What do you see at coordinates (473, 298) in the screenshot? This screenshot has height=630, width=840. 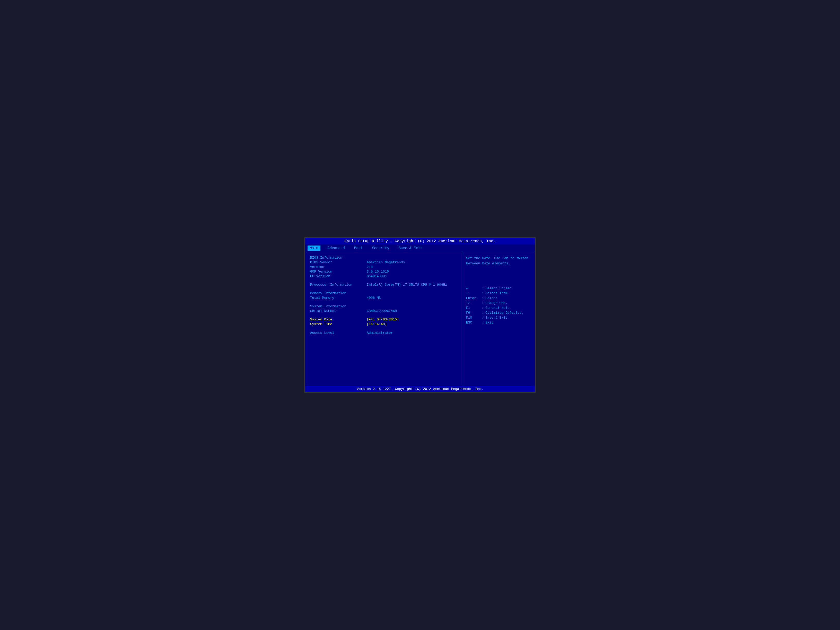 I see `keybind-key-enter: Enter` at bounding box center [473, 298].